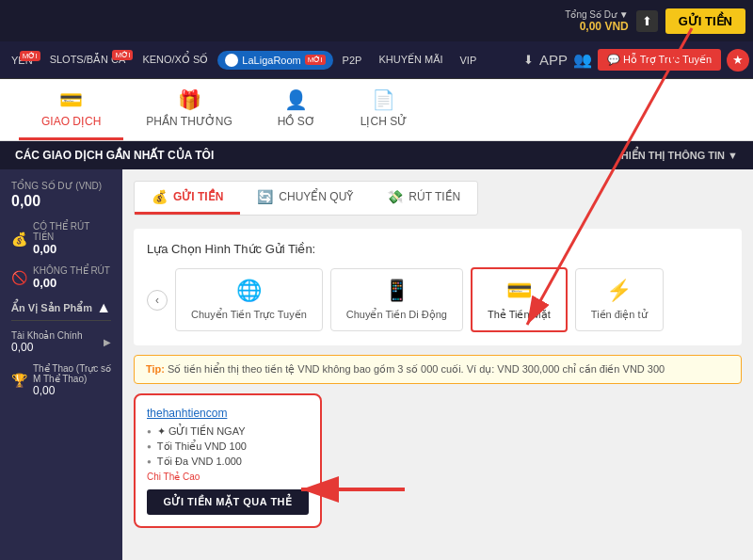  Describe the element at coordinates (122, 55) in the screenshot. I see `nav-badge-slots: MỚI` at that location.